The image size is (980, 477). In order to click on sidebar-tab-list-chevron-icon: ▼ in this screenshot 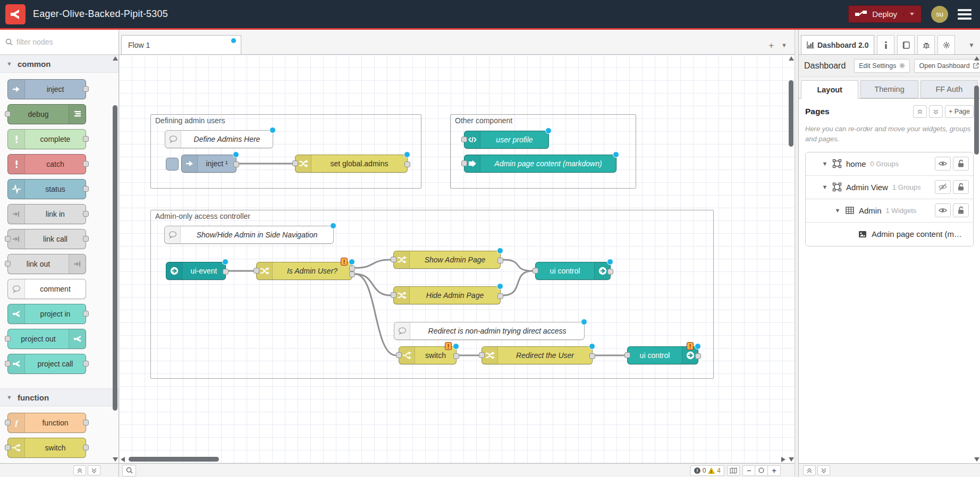, I will do `click(973, 48)`.